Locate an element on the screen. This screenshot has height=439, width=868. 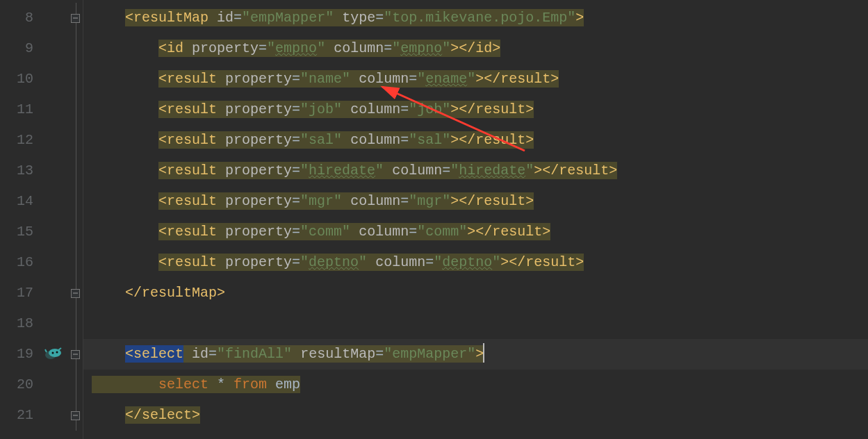
code-line: <result property="deptno" column="deptno… is located at coordinates (475, 263).